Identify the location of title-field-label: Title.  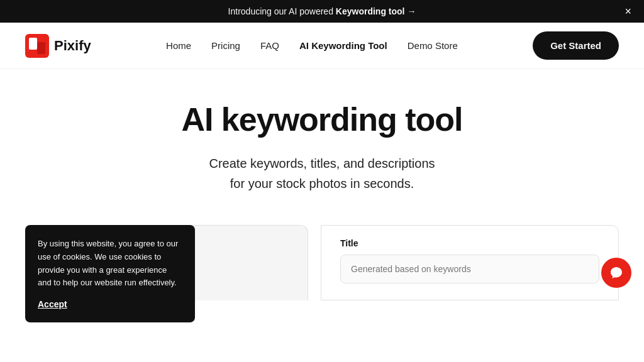
(470, 243).